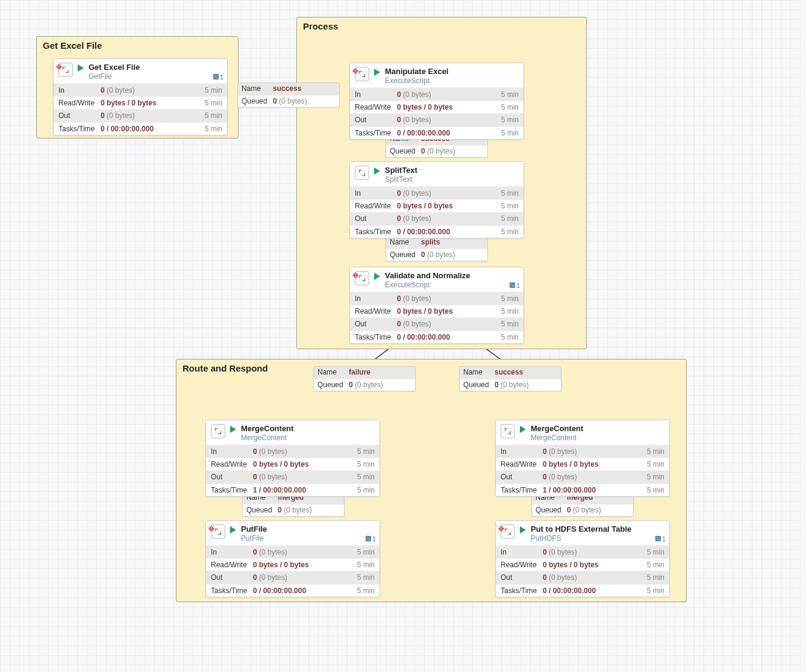 The image size is (806, 672). What do you see at coordinates (583, 458) in the screenshot?
I see `processor-mergecontent-right: MergeContent MergeContent In0 (0 bytes)5…` at bounding box center [583, 458].